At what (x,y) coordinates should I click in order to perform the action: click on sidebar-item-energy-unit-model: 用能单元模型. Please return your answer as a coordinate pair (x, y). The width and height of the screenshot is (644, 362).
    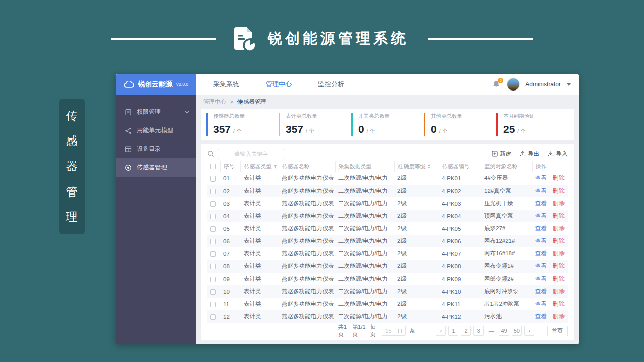
    Looking at the image, I should click on (156, 131).